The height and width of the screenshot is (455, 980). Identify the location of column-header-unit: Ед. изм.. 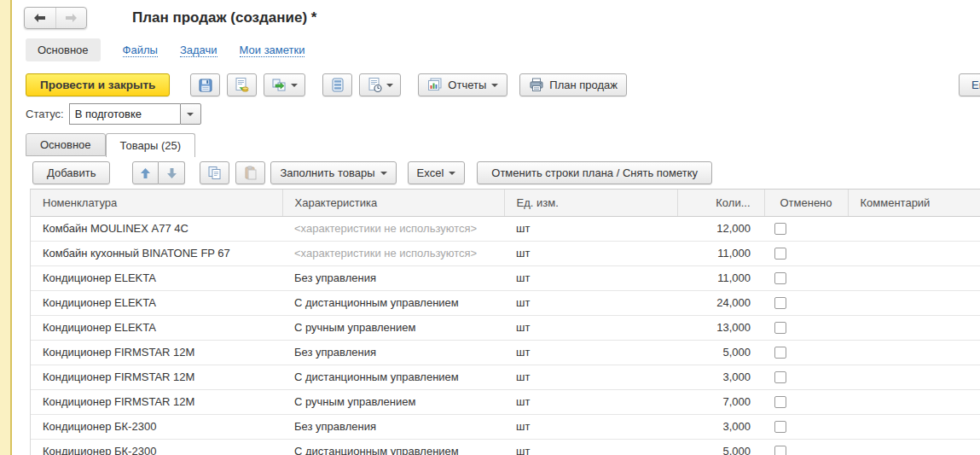
(590, 203).